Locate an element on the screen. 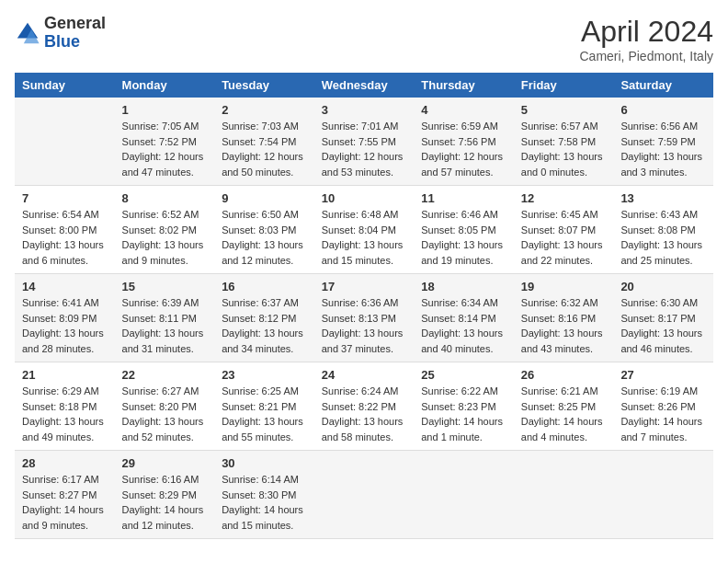 The width and height of the screenshot is (728, 563). calendar-cell: 24Sunrise: 6:24 AM Sunset: 8:22 PM Dayli… is located at coordinates (364, 407).